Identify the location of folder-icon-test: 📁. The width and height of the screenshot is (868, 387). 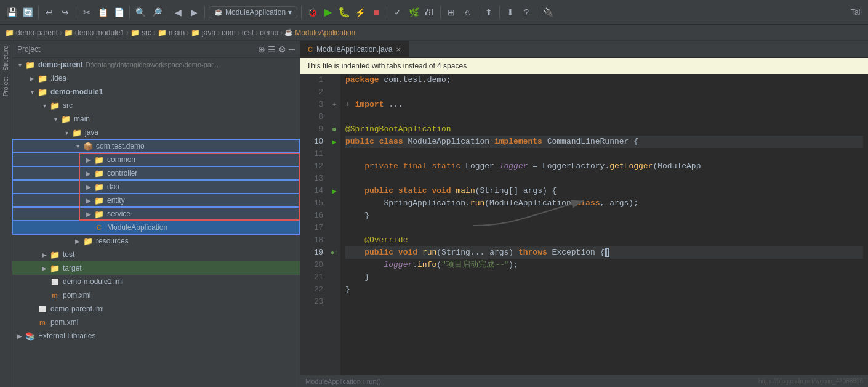
(55, 255).